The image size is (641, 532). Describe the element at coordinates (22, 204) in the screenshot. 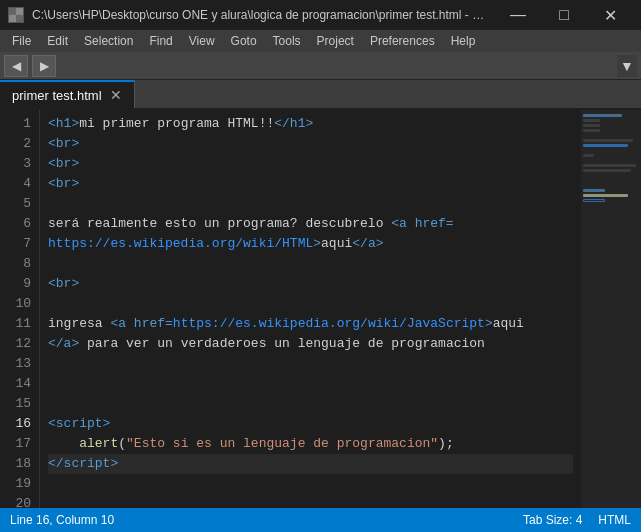

I see `line-num-5: 5` at that location.